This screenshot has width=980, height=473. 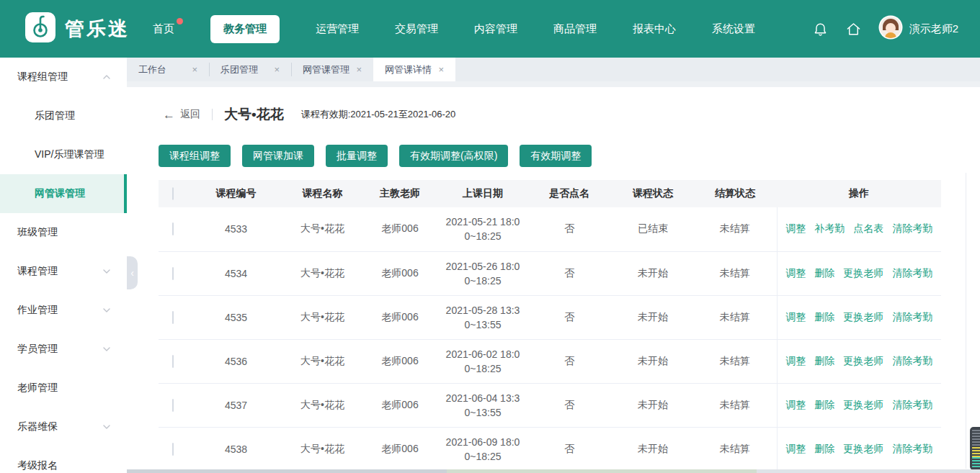 What do you see at coordinates (63, 233) in the screenshot?
I see `sidebar-item-4: 班级管理` at bounding box center [63, 233].